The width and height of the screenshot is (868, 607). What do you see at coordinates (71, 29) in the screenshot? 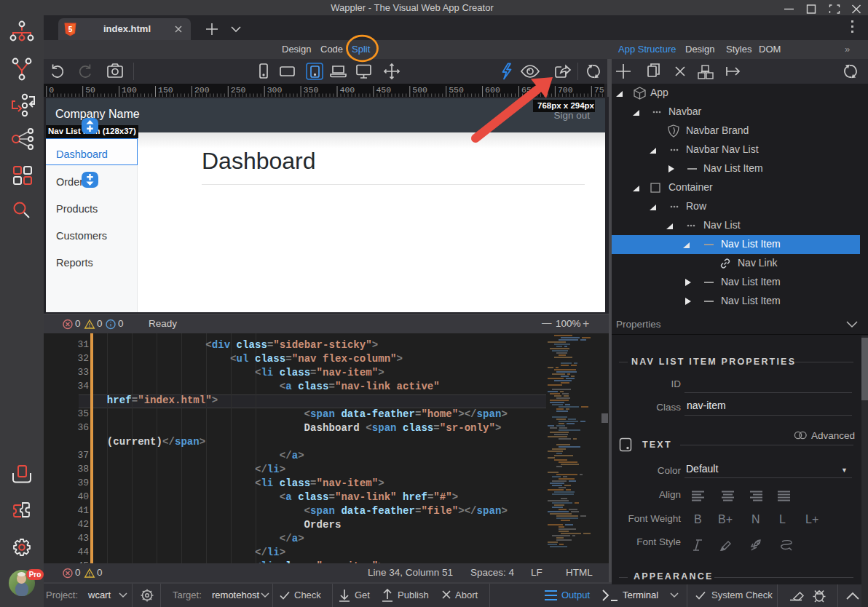
I see `svg-text: 5` at bounding box center [71, 29].